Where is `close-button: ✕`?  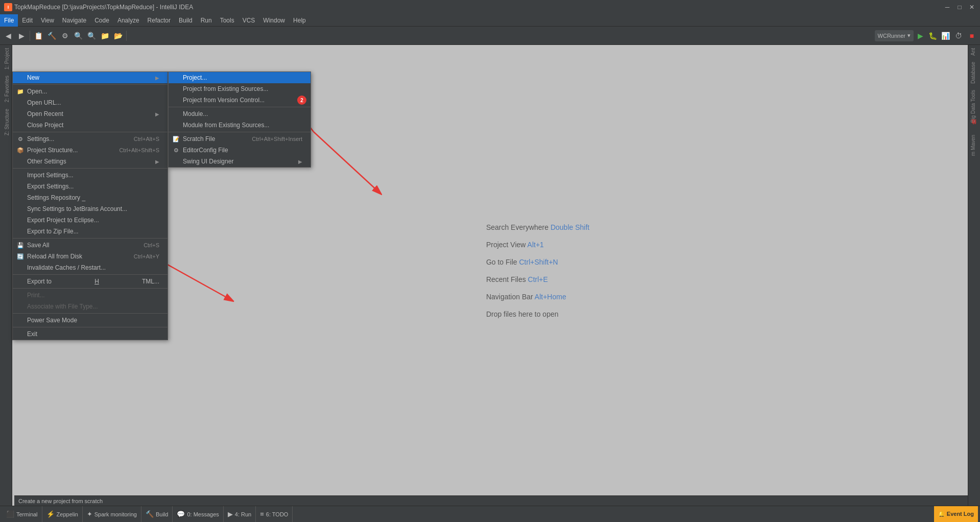 close-button: ✕ is located at coordinates (972, 7).